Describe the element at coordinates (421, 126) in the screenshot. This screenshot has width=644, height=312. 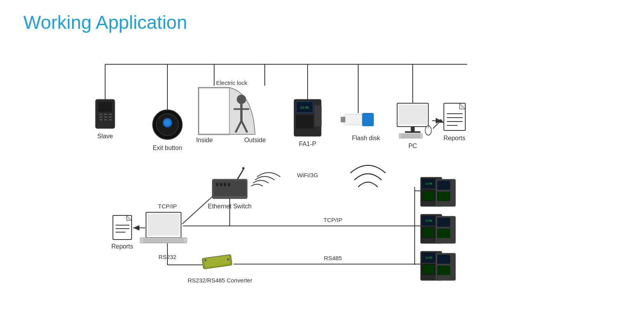
I see `pc-icon: PC` at that location.